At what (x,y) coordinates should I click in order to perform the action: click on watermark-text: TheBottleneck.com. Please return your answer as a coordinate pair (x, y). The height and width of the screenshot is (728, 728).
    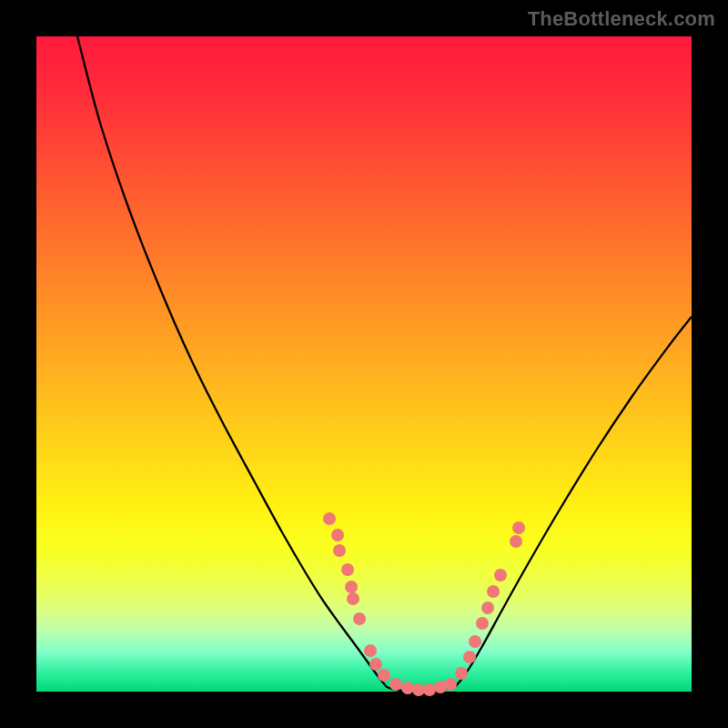
    Looking at the image, I should click on (622, 19).